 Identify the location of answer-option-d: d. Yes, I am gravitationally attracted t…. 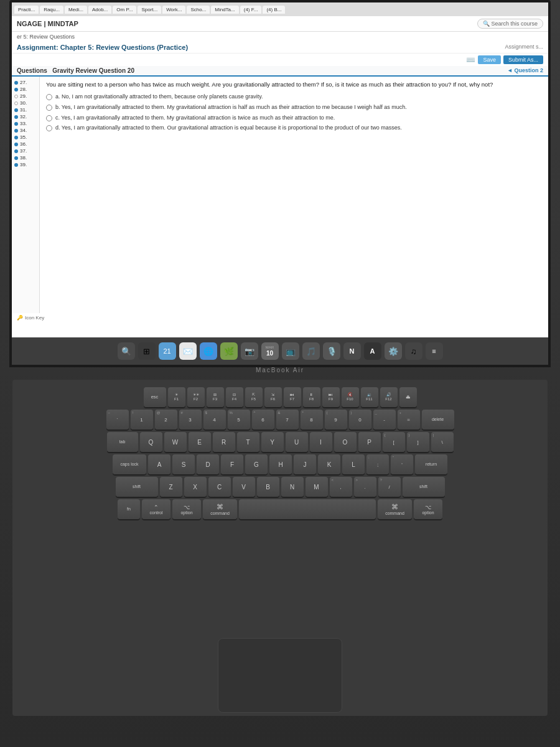
(294, 128).